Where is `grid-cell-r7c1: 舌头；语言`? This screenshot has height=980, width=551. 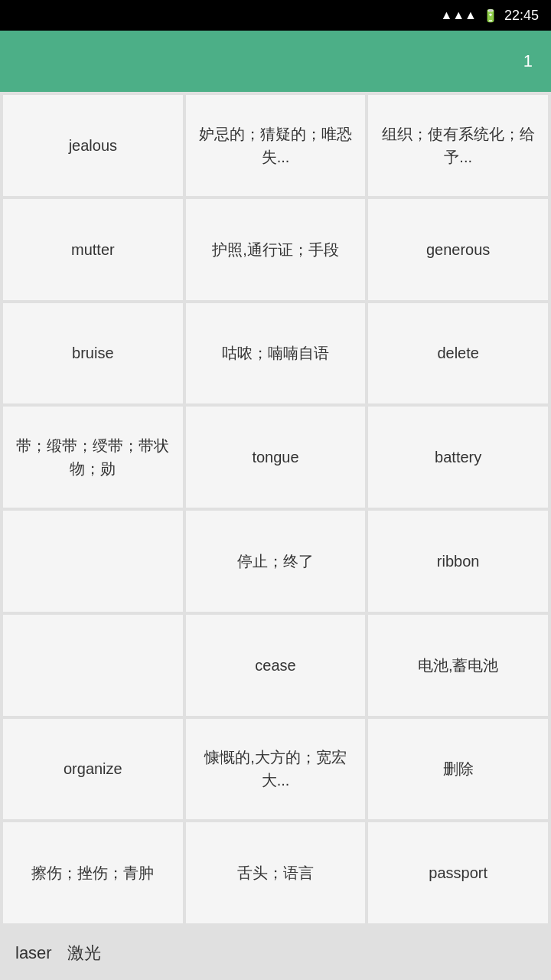 grid-cell-r7c1: 舌头；语言 is located at coordinates (276, 873).